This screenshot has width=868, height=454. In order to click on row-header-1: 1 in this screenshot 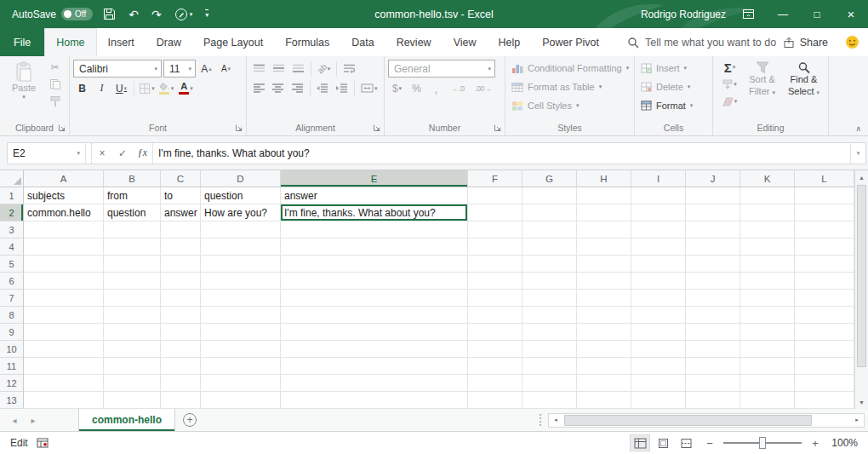, I will do `click(12, 196)`.